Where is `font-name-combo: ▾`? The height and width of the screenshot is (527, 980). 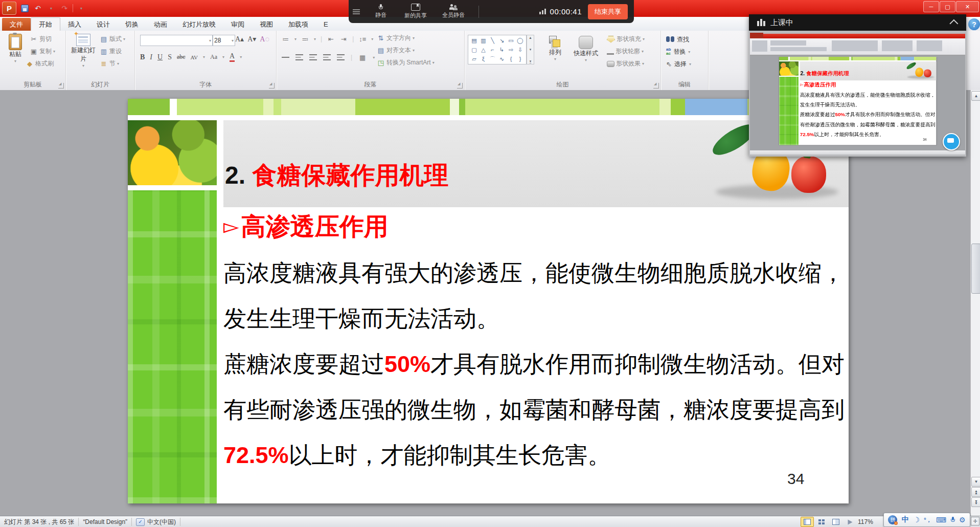 font-name-combo: ▾ is located at coordinates (176, 40).